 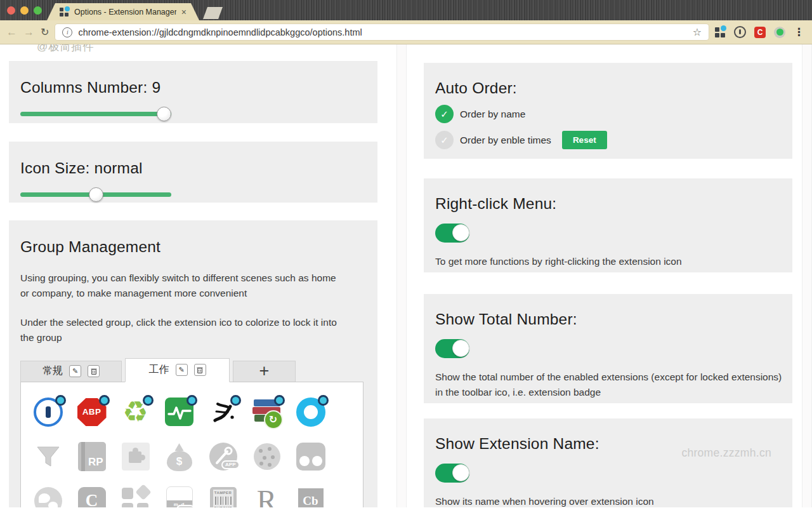 What do you see at coordinates (267, 497) in the screenshot?
I see `ext-icon-readability: R` at bounding box center [267, 497].